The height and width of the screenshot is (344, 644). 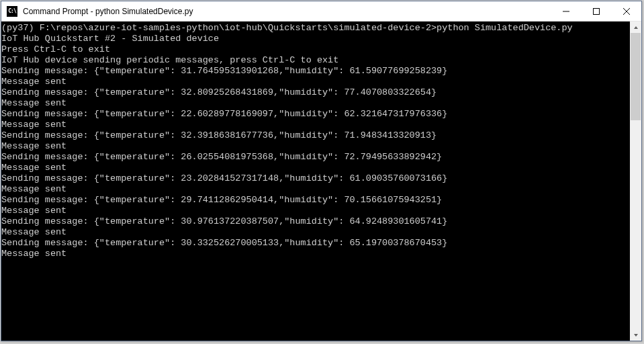 I want to click on terminal-line: (py37) F:\repos\azure-iot-samples-python…, so click(x=316, y=28).